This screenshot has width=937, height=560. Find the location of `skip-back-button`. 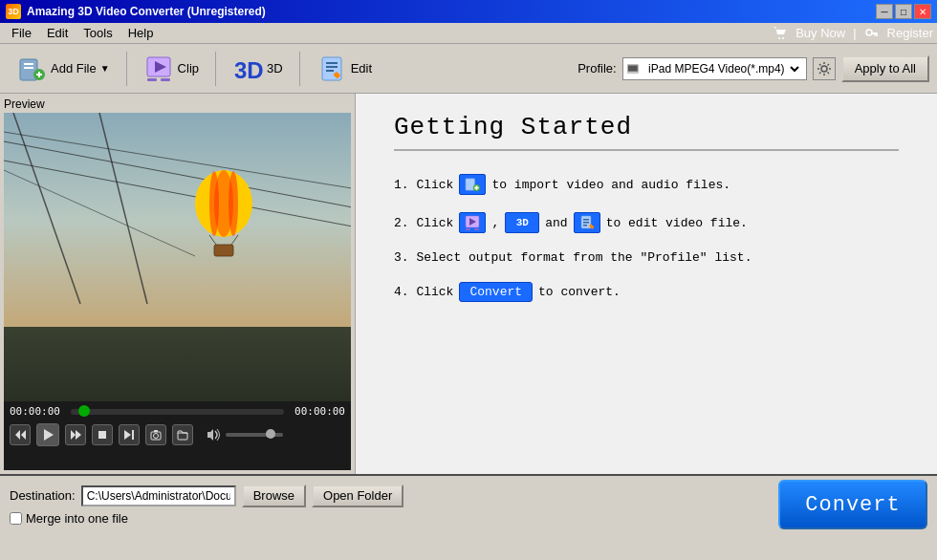

skip-back-button is located at coordinates (20, 435).